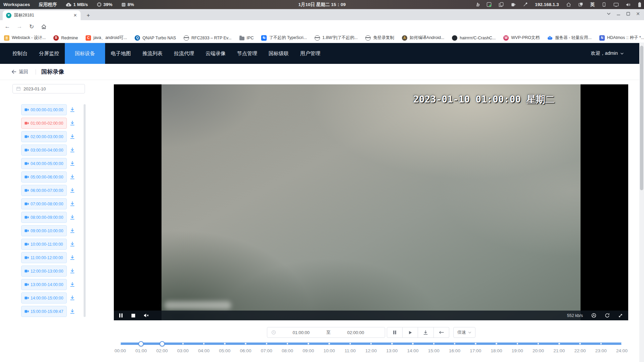 This screenshot has height=362, width=644. What do you see at coordinates (310, 53) in the screenshot?
I see `nav-tab-10: 用户管理` at bounding box center [310, 53].